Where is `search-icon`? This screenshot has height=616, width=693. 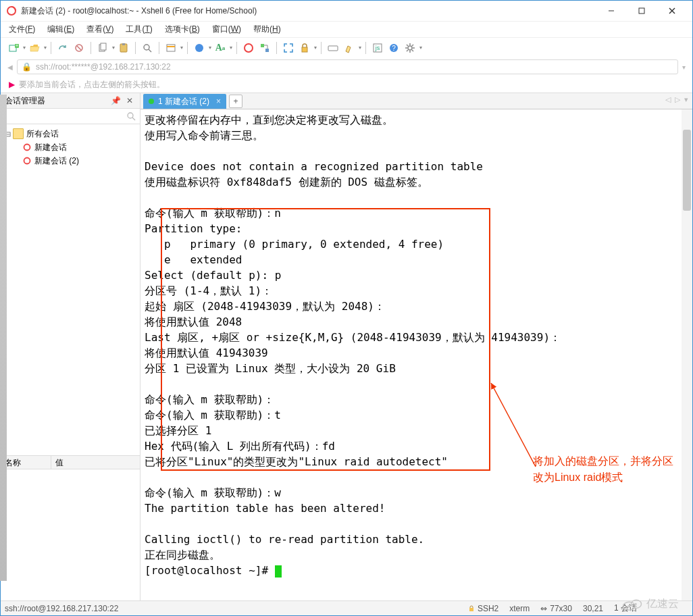 search-icon is located at coordinates (147, 48).